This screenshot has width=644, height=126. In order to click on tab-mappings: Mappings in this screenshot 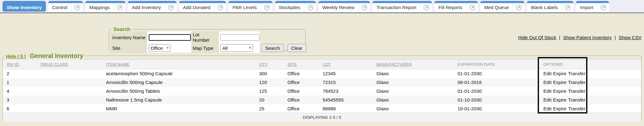, I will do `click(105, 6)`.